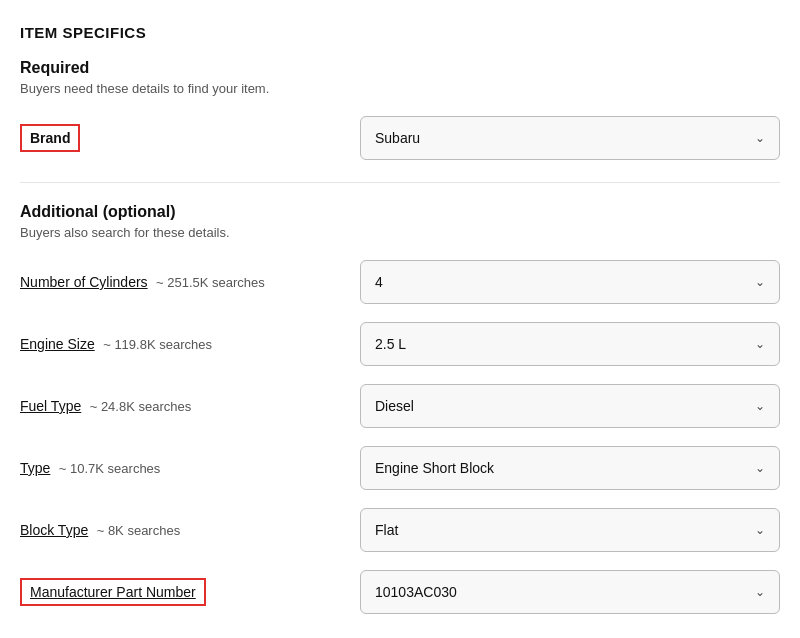  I want to click on mfr-part-dropdown: 10103AC030 ⌄, so click(570, 592).